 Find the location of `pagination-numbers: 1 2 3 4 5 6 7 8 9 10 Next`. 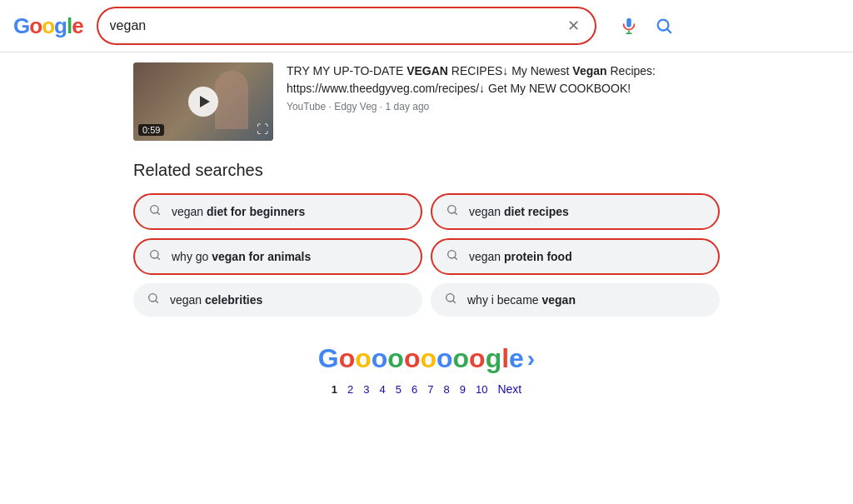

pagination-numbers: 1 2 3 4 5 6 7 8 9 10 Next is located at coordinates (426, 389).